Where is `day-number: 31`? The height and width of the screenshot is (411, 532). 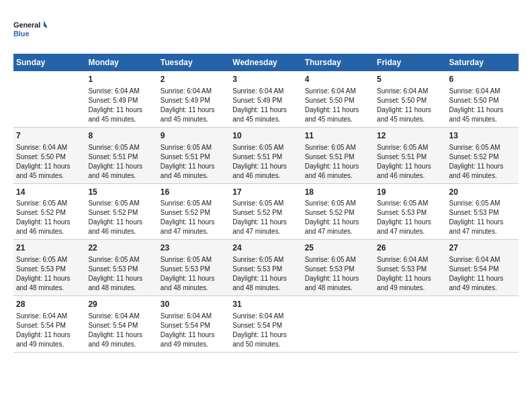
day-number: 31 is located at coordinates (266, 305).